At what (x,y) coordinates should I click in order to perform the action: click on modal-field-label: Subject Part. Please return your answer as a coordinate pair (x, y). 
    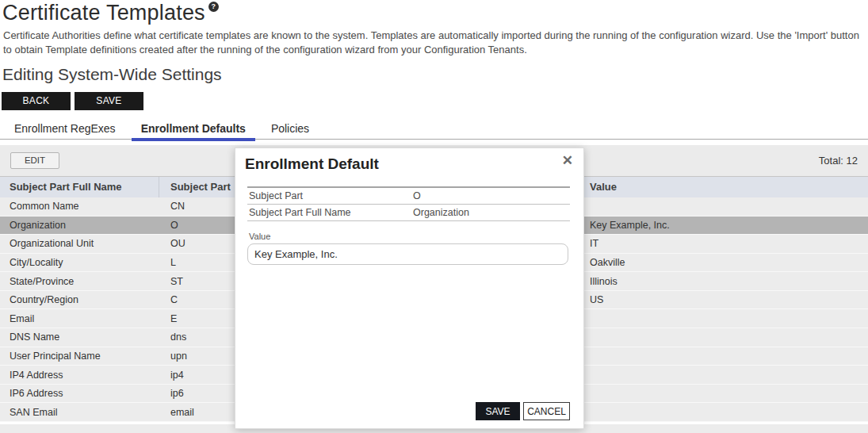
    Looking at the image, I should click on (330, 196).